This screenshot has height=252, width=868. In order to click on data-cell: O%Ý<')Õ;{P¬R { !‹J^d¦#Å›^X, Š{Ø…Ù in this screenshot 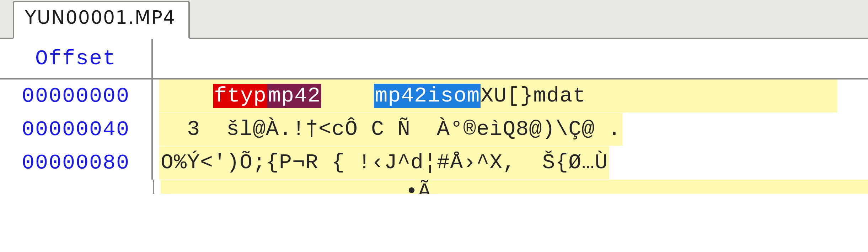, I will do `click(510, 163)`.